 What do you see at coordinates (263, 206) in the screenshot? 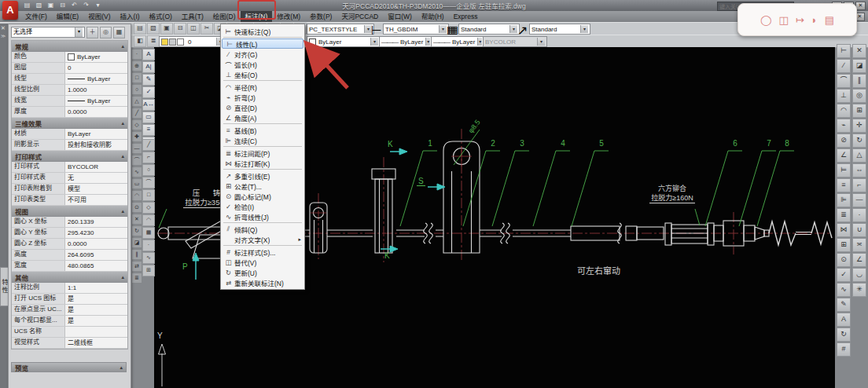
I see `dim-menu-item-inspect-icon: ✓检验(I)` at bounding box center [263, 206].